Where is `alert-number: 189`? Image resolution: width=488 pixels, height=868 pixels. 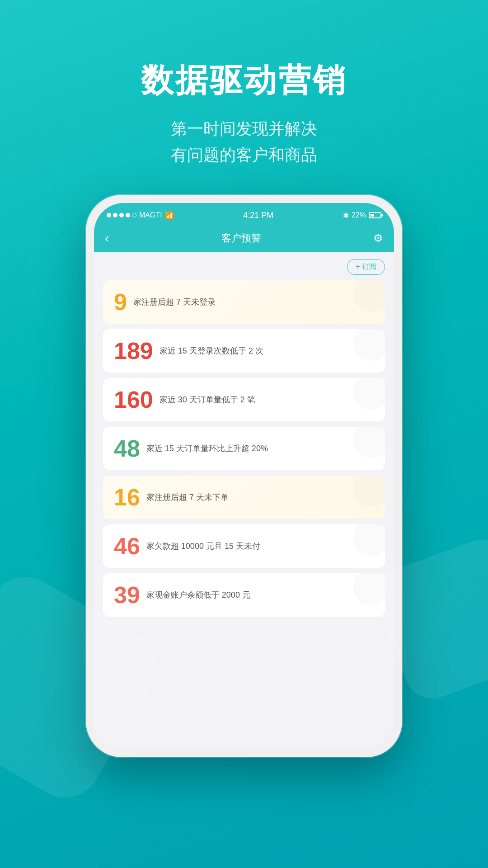 alert-number: 189 is located at coordinates (134, 351).